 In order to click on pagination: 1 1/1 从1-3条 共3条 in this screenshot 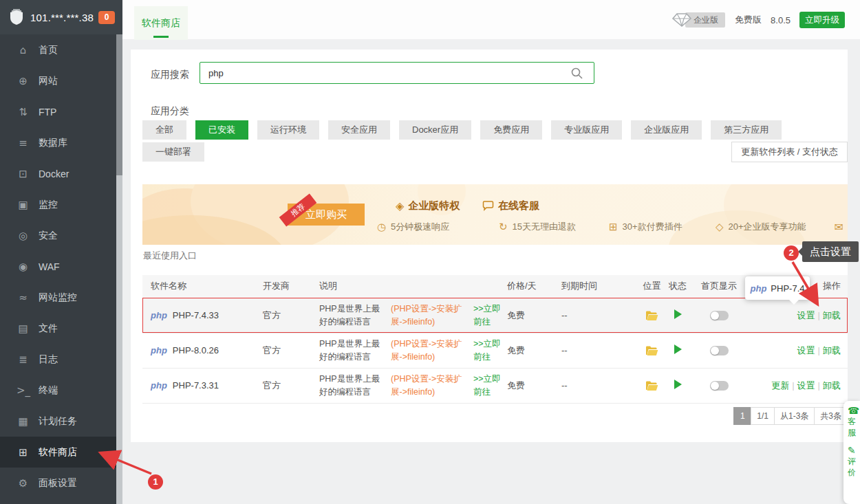, I will do `click(791, 416)`.